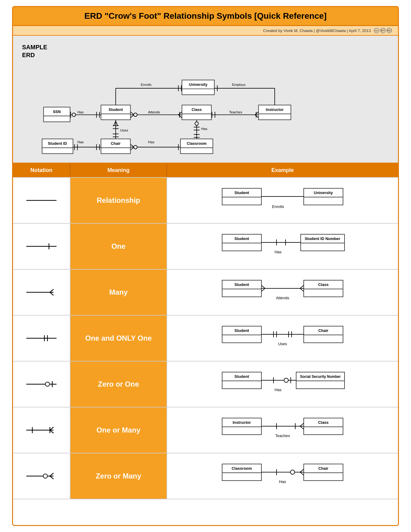 Image resolution: width=411 pixels, height=532 pixels. I want to click on svg-text: Student ID, so click(57, 144).